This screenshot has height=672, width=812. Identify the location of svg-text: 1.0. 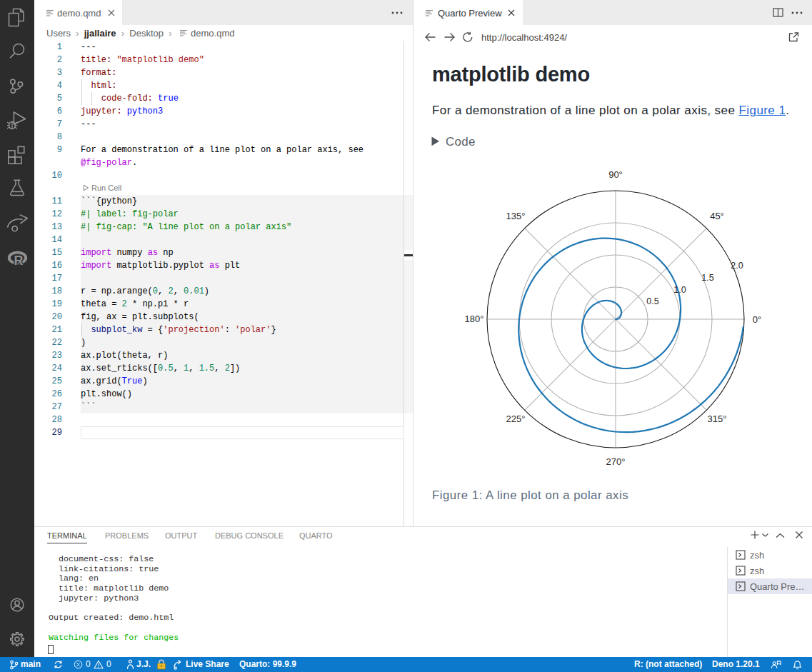
(680, 290).